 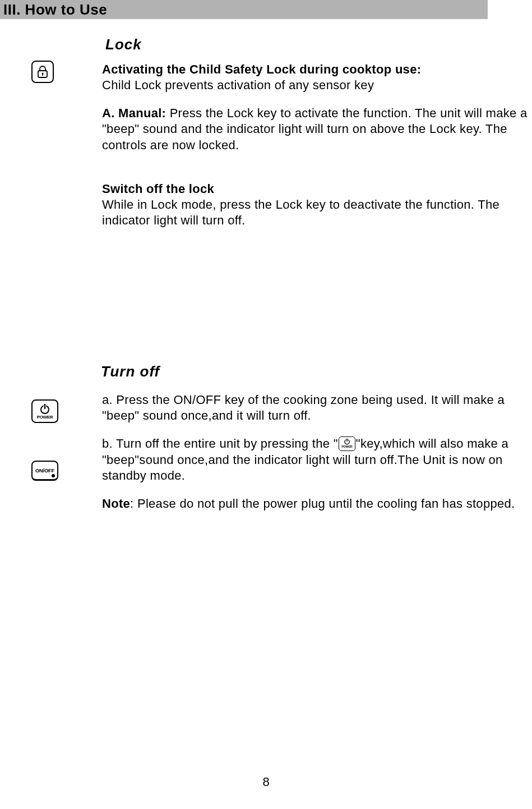 I want to click on onoff-icon-label: ON/OFF, so click(x=45, y=470).